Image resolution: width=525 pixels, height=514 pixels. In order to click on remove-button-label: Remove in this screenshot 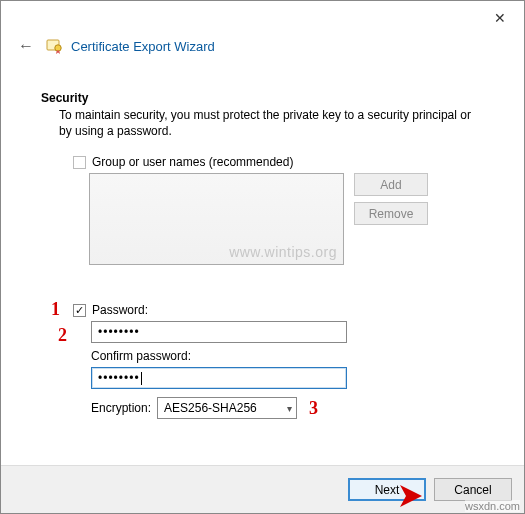, I will do `click(392, 214)`.